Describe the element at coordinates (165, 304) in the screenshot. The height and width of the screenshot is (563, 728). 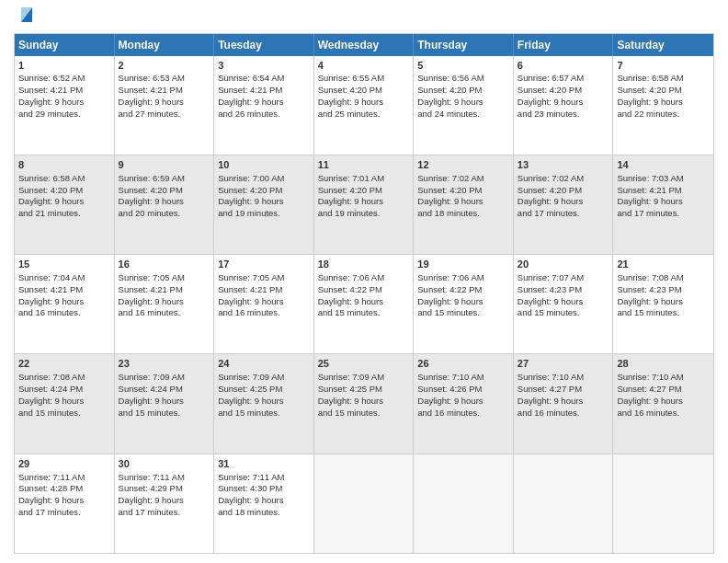
I see `cal-cell: 16Sunrise: 7:05 AMSunset: 4:21 PMDayligh…` at that location.